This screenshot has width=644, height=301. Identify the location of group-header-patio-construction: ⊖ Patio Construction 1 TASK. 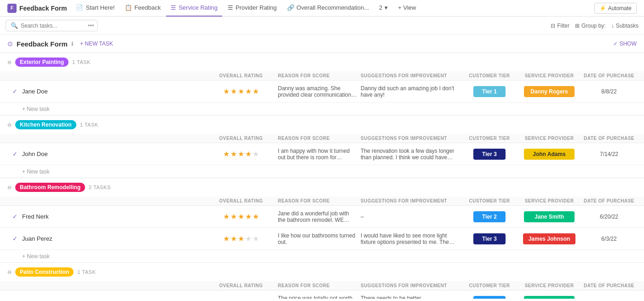
(322, 272).